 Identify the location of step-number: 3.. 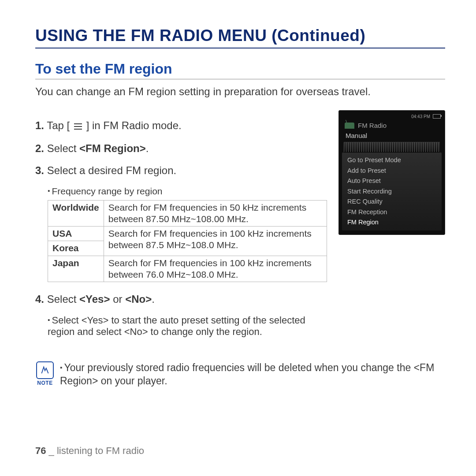
(40, 170).